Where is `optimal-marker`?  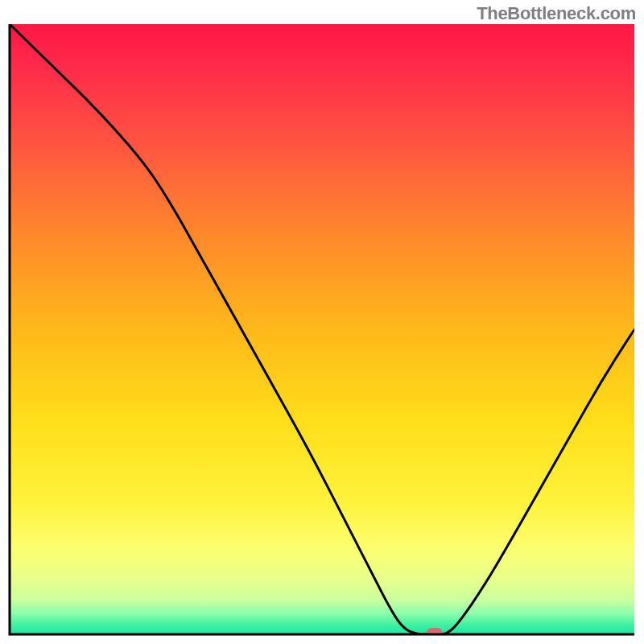 optimal-marker is located at coordinates (435, 633).